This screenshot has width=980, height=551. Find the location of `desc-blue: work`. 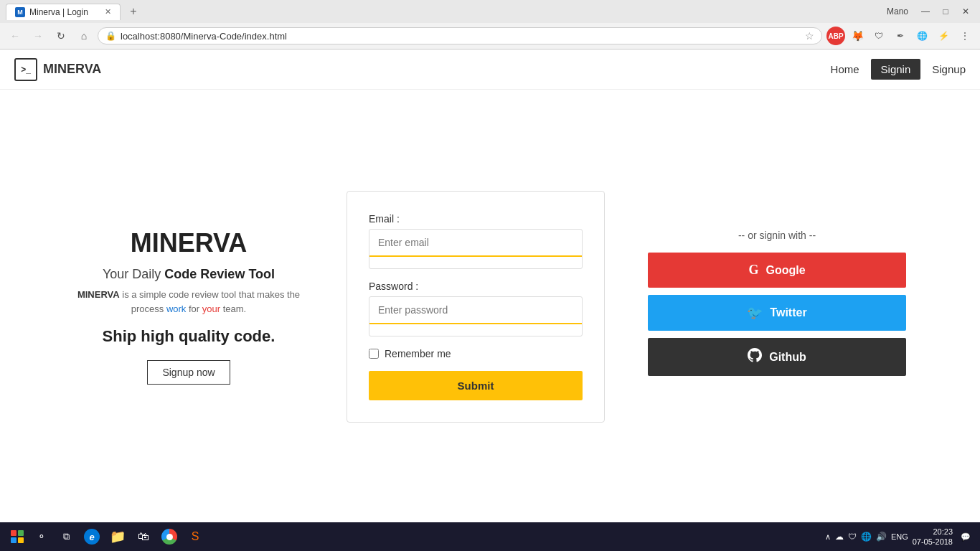

desc-blue: work is located at coordinates (176, 309).